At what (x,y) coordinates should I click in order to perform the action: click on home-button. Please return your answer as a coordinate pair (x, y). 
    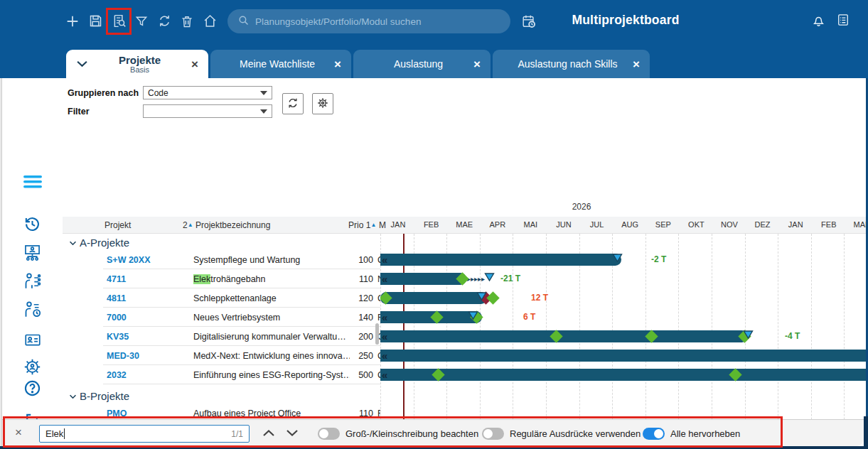
    Looking at the image, I should click on (210, 22).